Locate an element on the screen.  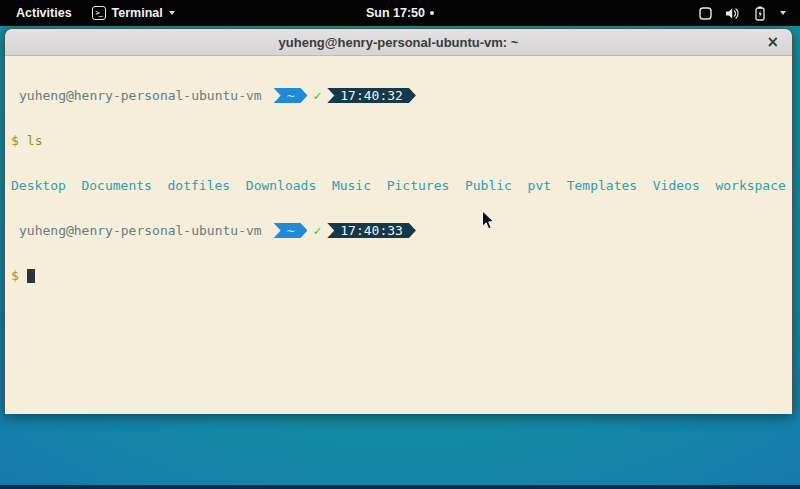
app-menu-label: Terminal is located at coordinates (138, 13).